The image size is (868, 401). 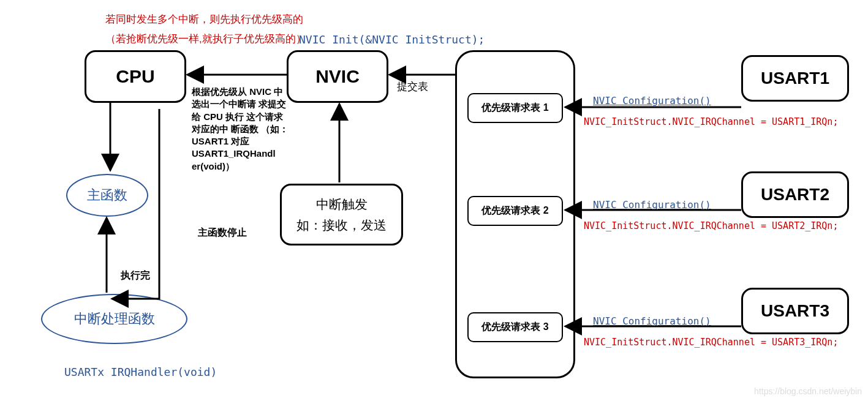 I want to click on nvic-desc: 根据优先级从 NVIC 中选出一个中断请 求提交给 CPU 执行 这个请求对应的…, so click(x=241, y=129).